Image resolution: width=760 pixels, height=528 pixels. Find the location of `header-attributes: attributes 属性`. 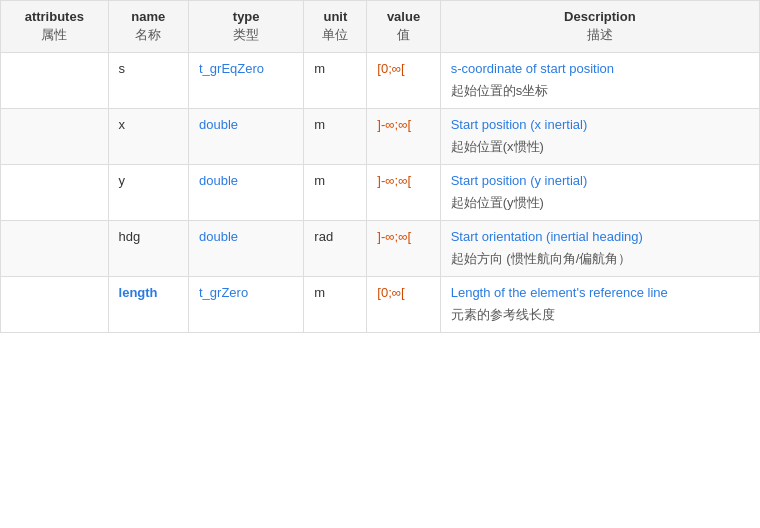

header-attributes: attributes 属性 is located at coordinates (55, 27).